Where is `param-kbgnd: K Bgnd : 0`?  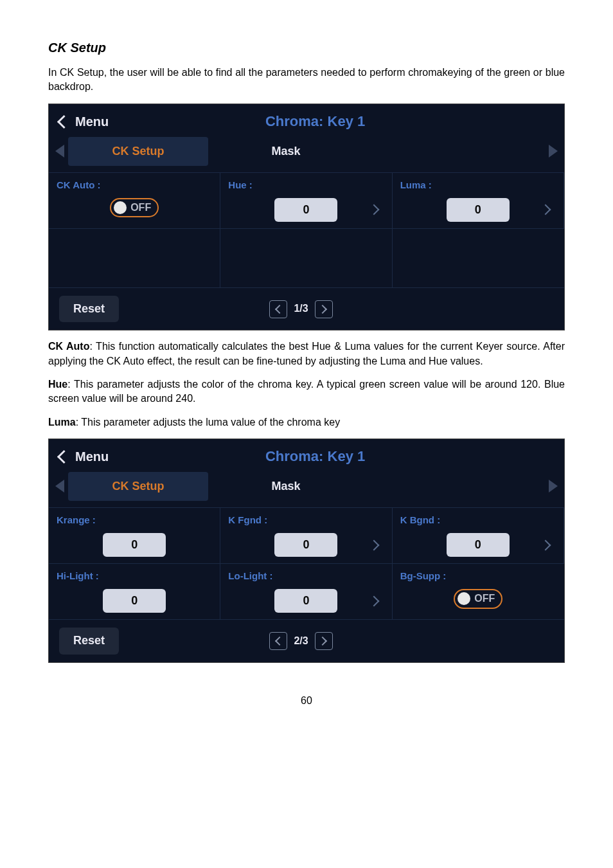
param-kbgnd: K Bgnd : 0 is located at coordinates (478, 536).